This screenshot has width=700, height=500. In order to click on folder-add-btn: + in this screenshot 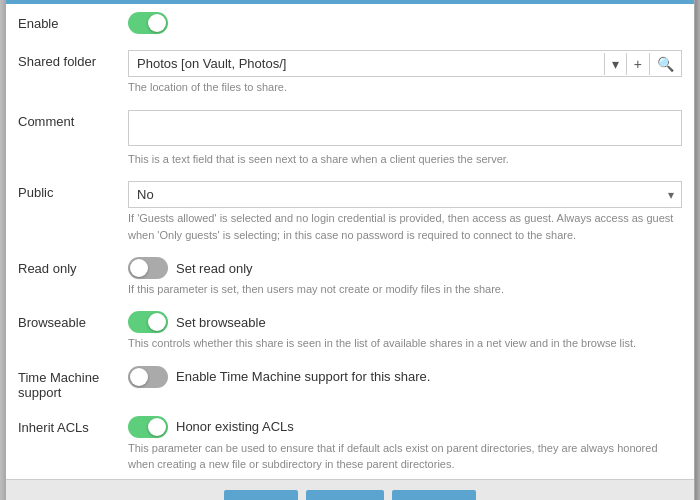, I will do `click(638, 64)`.